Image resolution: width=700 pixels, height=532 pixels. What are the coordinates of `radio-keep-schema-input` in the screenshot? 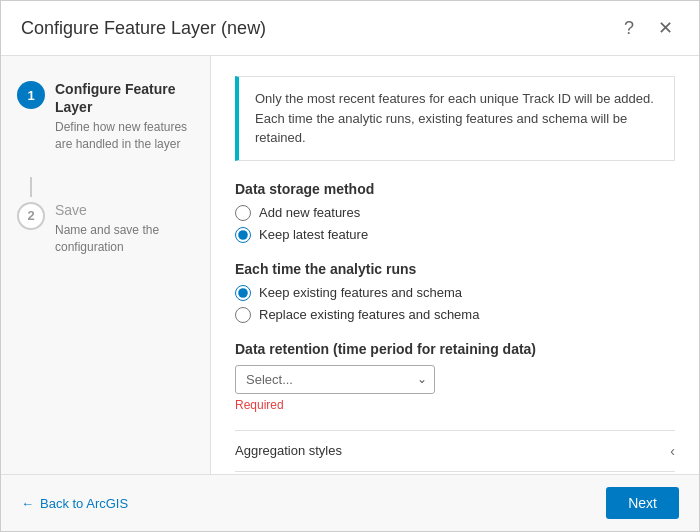 It's located at (243, 293).